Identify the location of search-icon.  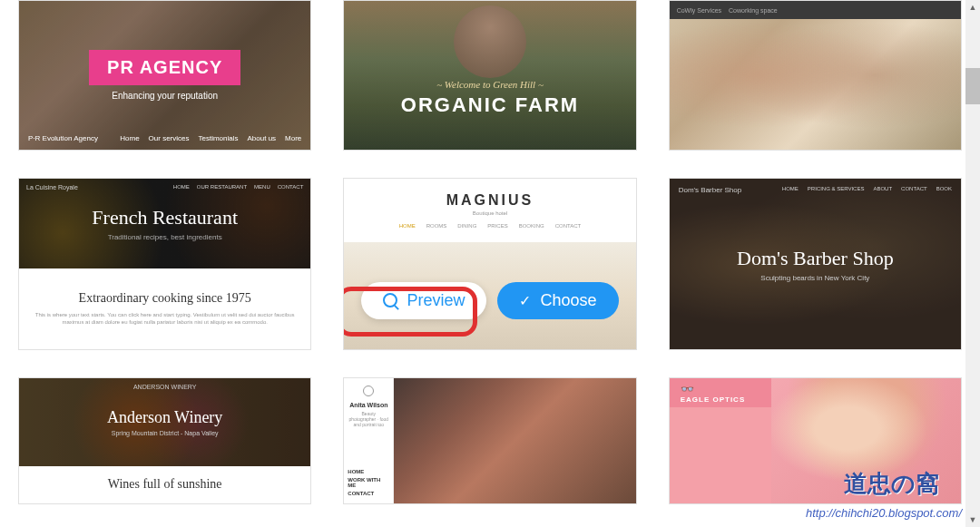
(390, 300).